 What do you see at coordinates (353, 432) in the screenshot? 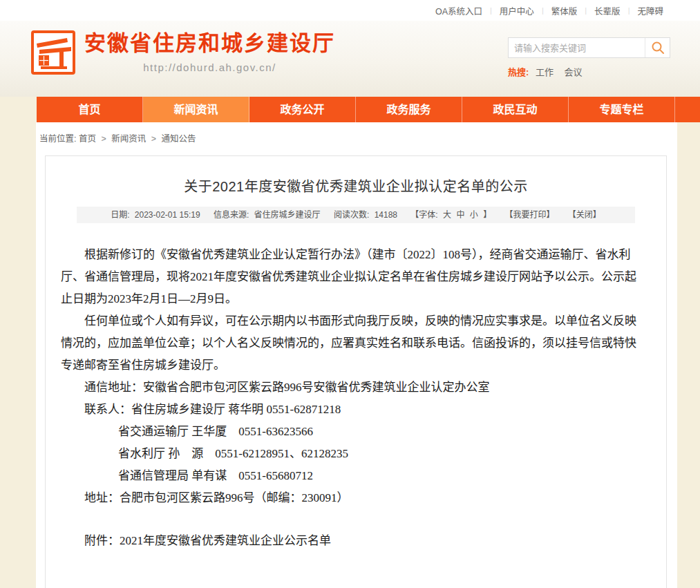
I see `article-paragraph-contact-transport: 省交通运输厅 王华厦 0551-63623566` at bounding box center [353, 432].